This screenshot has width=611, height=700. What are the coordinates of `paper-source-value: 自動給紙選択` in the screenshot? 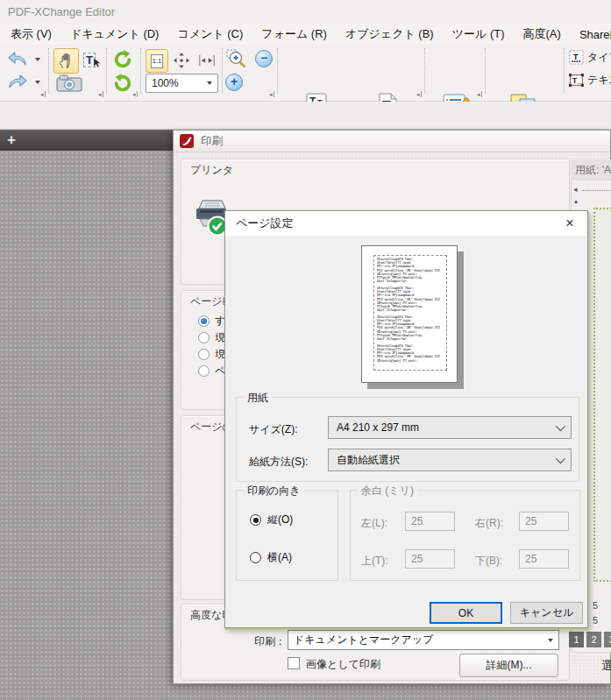 It's located at (368, 461).